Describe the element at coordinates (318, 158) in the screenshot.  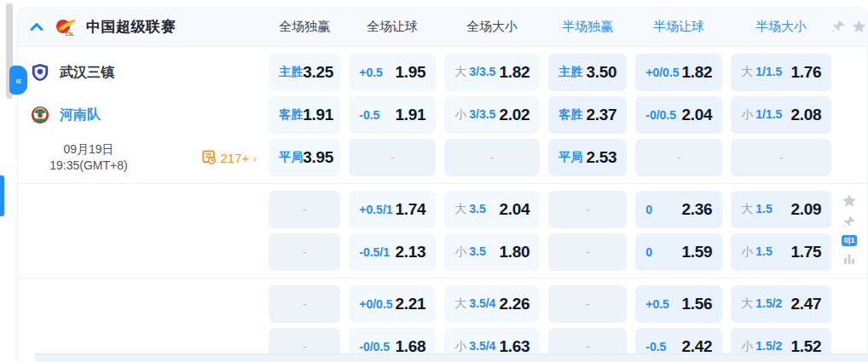
I see `odds-value: 3.95` at that location.